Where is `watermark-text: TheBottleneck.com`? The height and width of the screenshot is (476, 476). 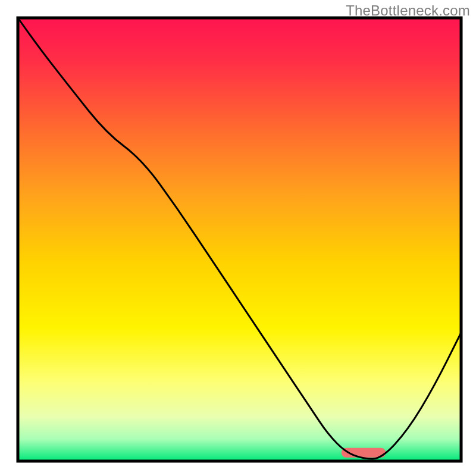
watermark-text: TheBottleneck.com is located at coordinates (408, 11).